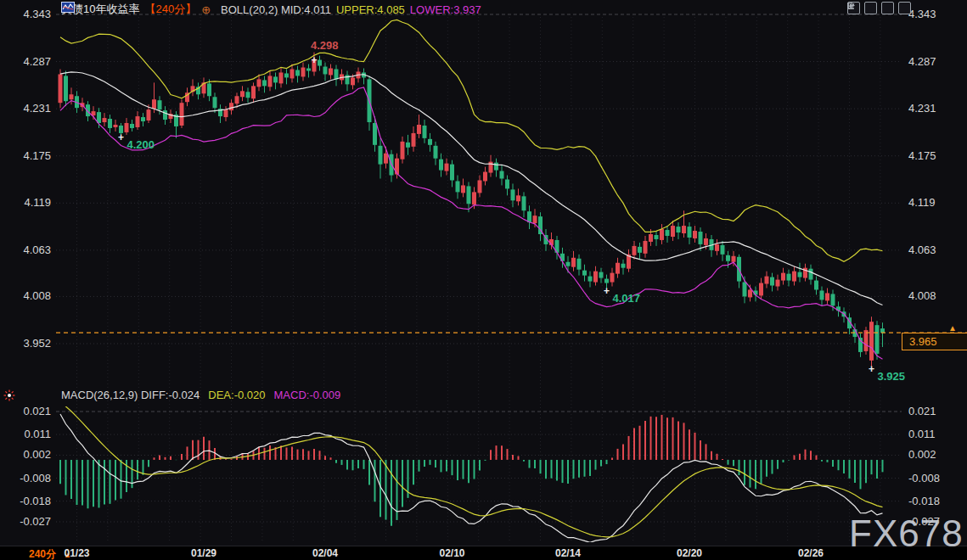 This screenshot has width=967, height=560. I want to click on current-price-badge: 3.965, so click(934, 341).